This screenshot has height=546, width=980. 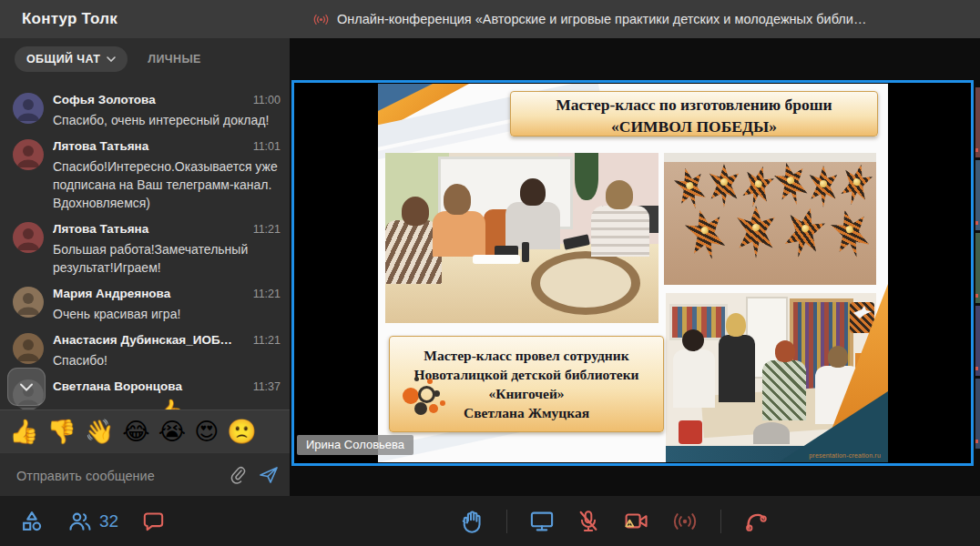 I want to click on reactions-bar: 👍👎👋😂😭😍🙁, so click(x=145, y=431).